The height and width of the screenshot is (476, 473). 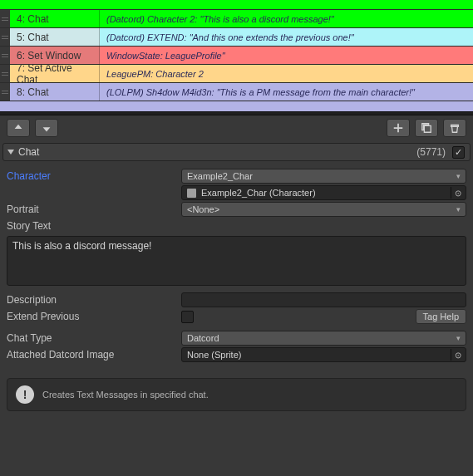 What do you see at coordinates (191, 193) in the screenshot?
I see `asset-icon` at bounding box center [191, 193].